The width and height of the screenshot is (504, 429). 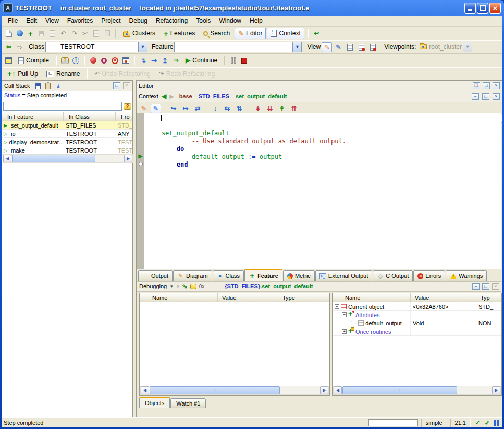 I want to click on view-editor-icon: ✎, so click(x=327, y=47).